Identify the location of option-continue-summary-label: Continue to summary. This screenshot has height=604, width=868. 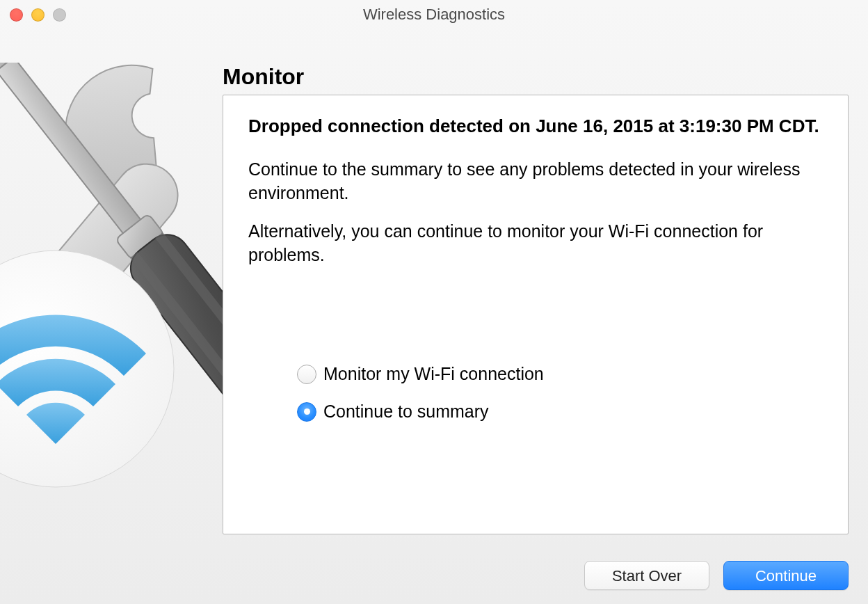
(406, 412).